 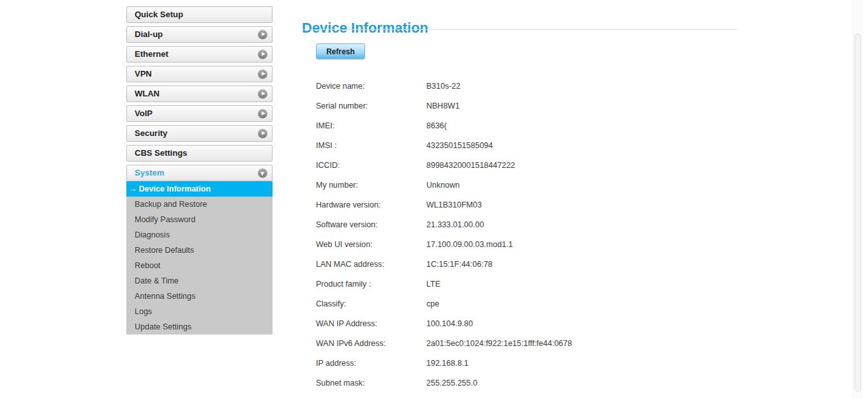 I want to click on table-row: WAN IP Address:100.104.9.80, so click(x=527, y=323).